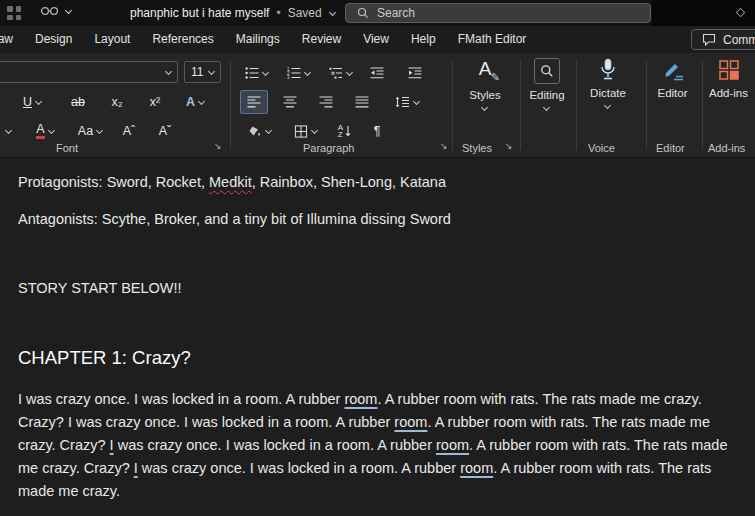 The width and height of the screenshot is (755, 516). Describe the element at coordinates (378, 358) in the screenshot. I see `doc-heading: CHAPTER 1: Crazy?` at that location.